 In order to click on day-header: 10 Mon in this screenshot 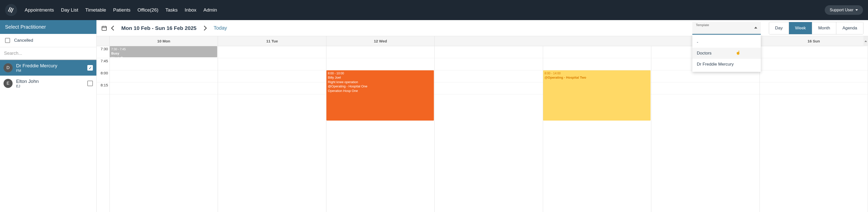, I will do `click(164, 41)`.